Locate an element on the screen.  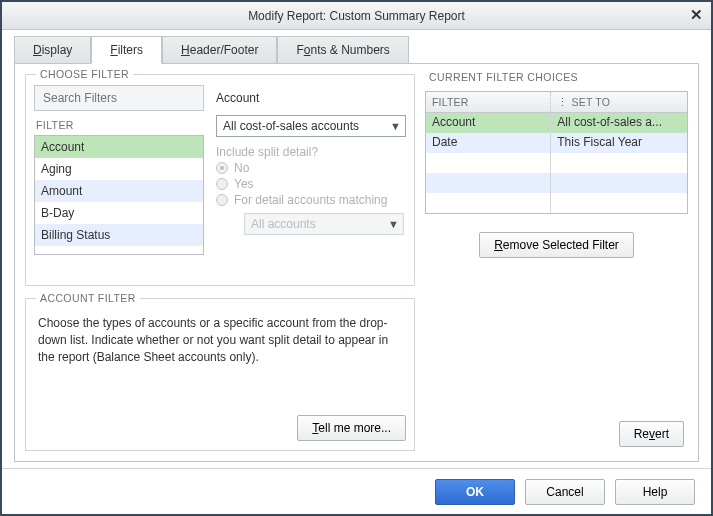
current-filter-name: Account is located at coordinates (311, 98).